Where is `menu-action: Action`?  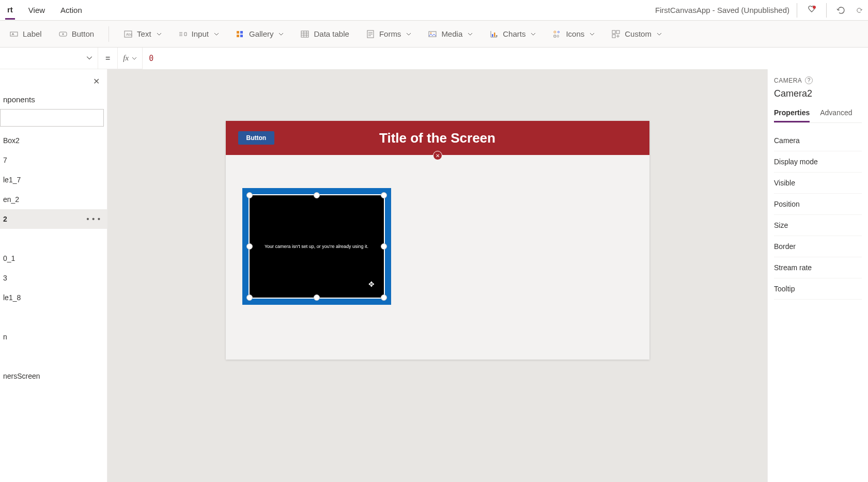
menu-action: Action is located at coordinates (71, 10).